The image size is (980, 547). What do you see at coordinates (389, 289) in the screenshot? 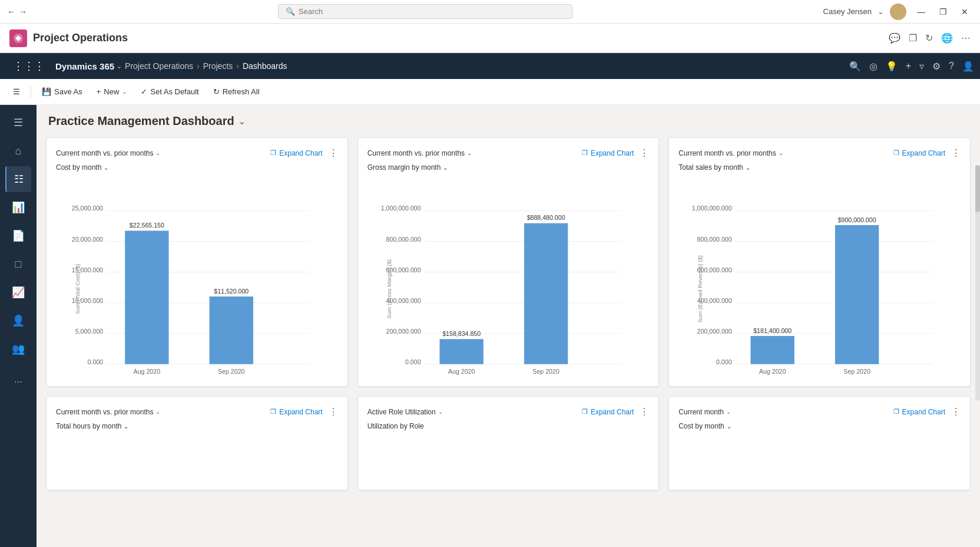
I see `svg-text: Sum (Gross Margin) ($)` at bounding box center [389, 289].